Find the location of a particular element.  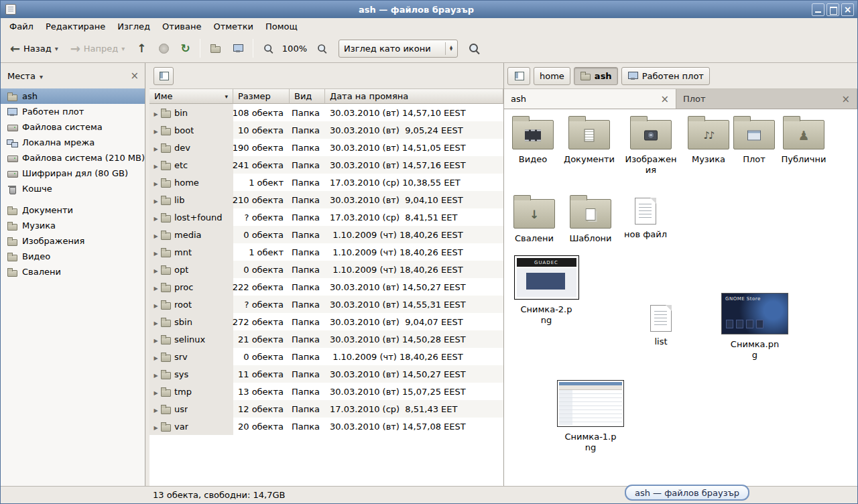

tab: Плот is located at coordinates (767, 99).